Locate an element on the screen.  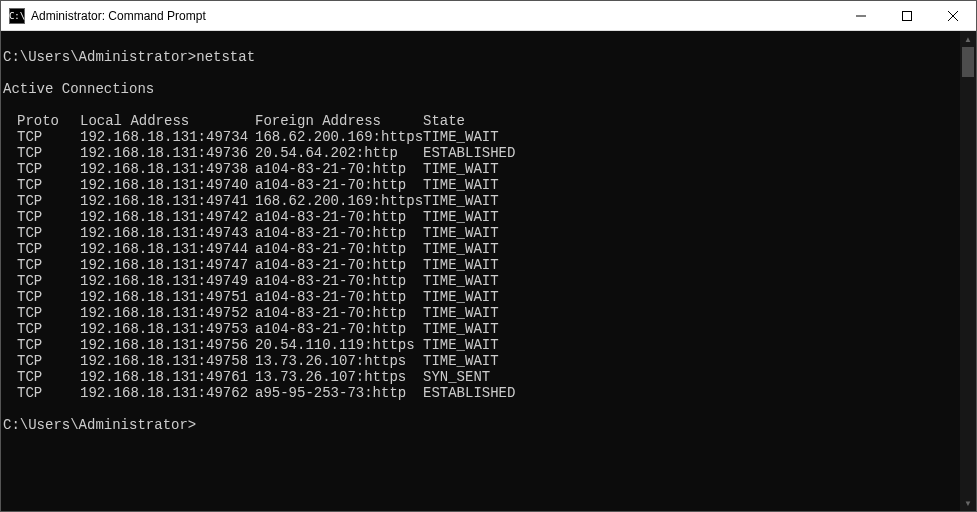
cell-local: 192.168.18.131:49758 is located at coordinates (168, 361).